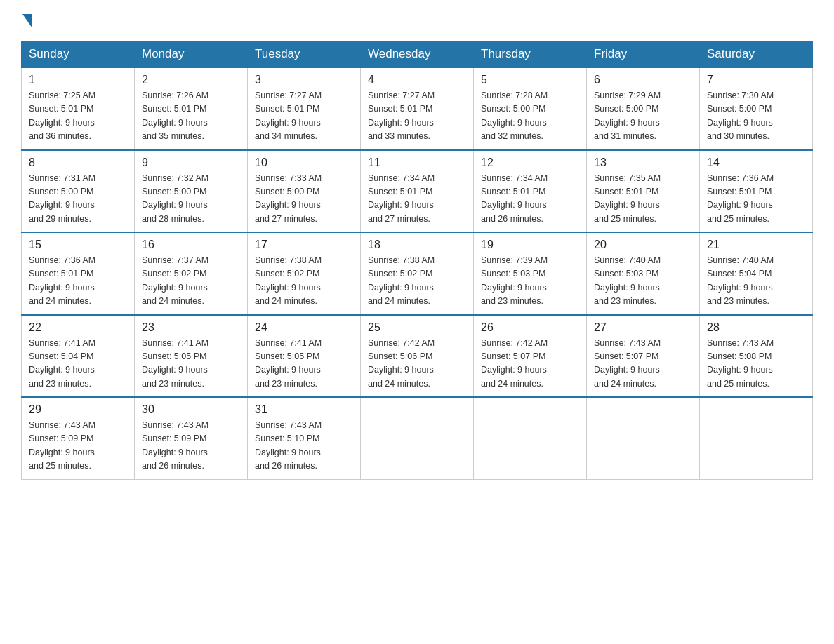 This screenshot has height=644, width=834. Describe the element at coordinates (530, 245) in the screenshot. I see `day-number: 19` at that location.